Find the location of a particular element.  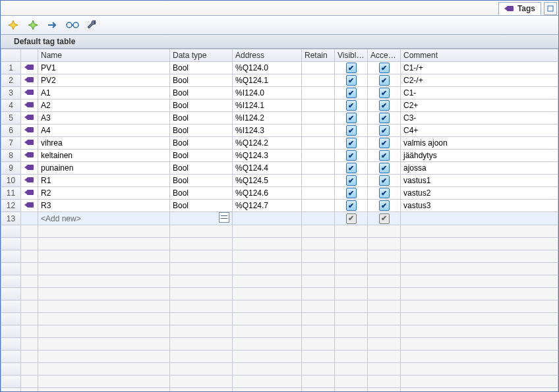

cell-name: R3 is located at coordinates (104, 206).